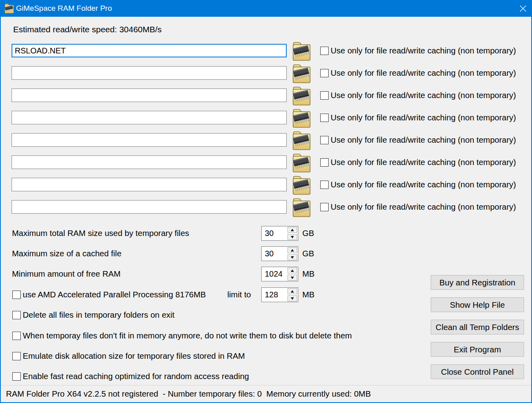  I want to click on speed-label: Estimated read/write speed: 30460MB/s, so click(87, 29).